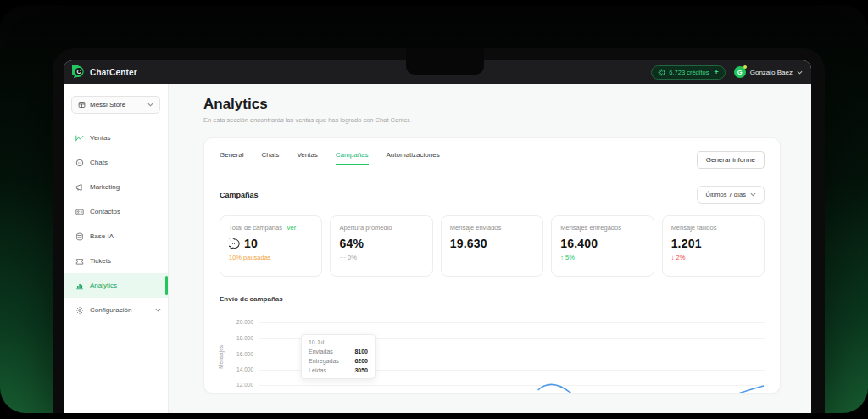 The width and height of the screenshot is (868, 419). What do you see at coordinates (365, 227) in the screenshot?
I see `card-label: Apertura promedio` at bounding box center [365, 227].